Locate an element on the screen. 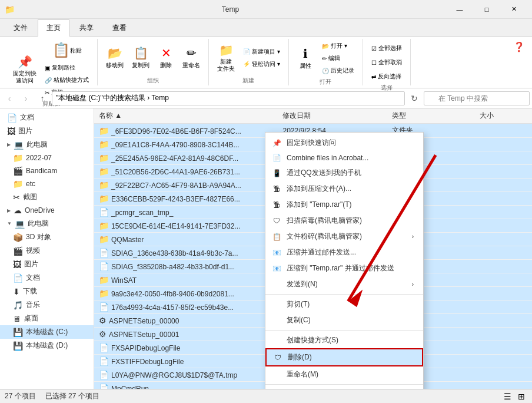 Image resolution: width=532 pixels, height=403 pixels. sidebar-item-screenshot: ✂ 截图 is located at coordinates (47, 197).